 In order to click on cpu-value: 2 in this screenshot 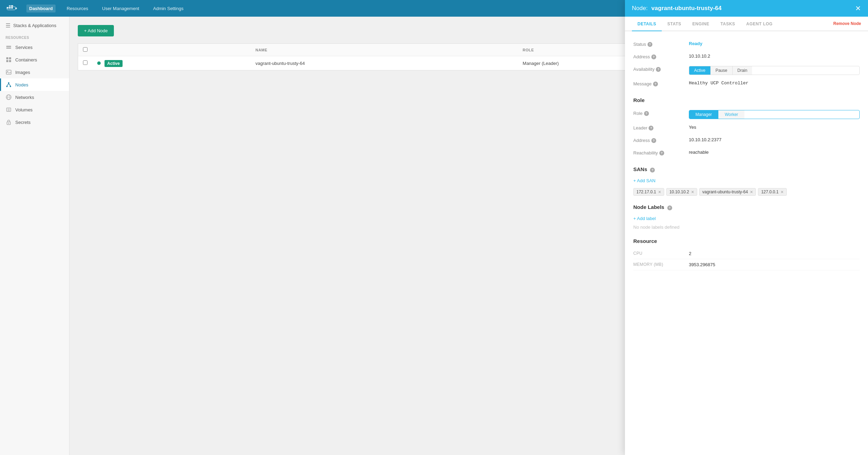, I will do `click(690, 253)`.